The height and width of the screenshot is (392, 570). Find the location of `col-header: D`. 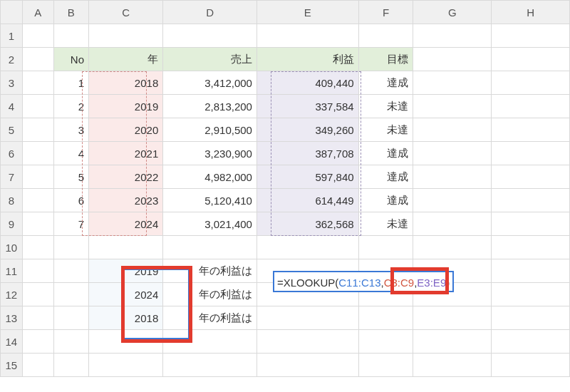

col-header: D is located at coordinates (210, 13).